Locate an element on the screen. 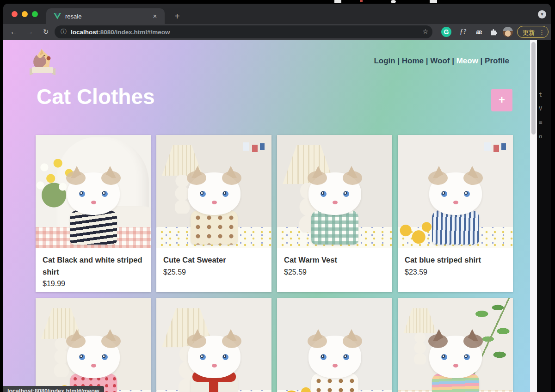 This screenshot has width=555, height=392. chrome-update-button: 更新 ⋮ is located at coordinates (533, 32).